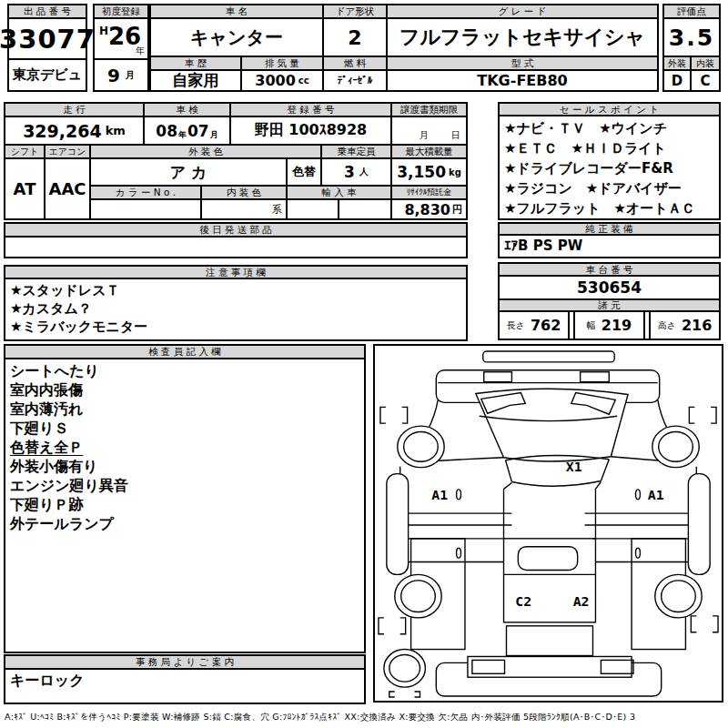 The image size is (728, 728). I want to click on fuel-value: ﾃﾞｨｰｾﾞﾙ, so click(356, 80).